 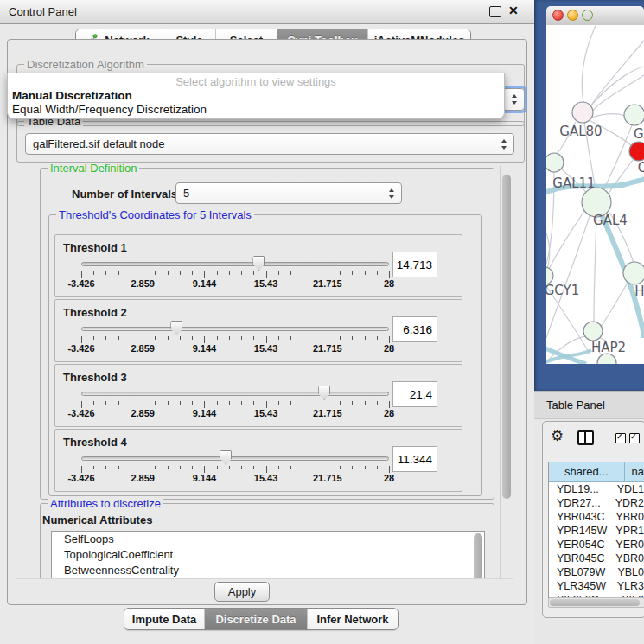 What do you see at coordinates (628, 489) in the screenshot?
I see `cell-name: YDL1` at bounding box center [628, 489].